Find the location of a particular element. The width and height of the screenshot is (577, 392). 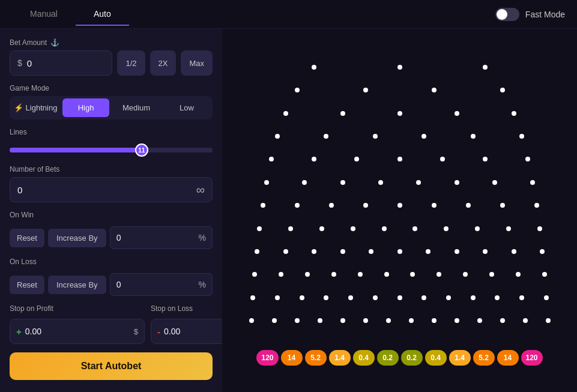

multiplier-pill: 0.2 is located at coordinates (412, 358).